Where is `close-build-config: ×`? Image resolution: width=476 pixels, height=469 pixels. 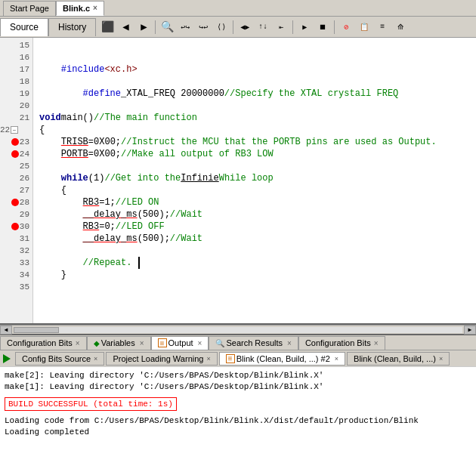 close-build-config: × is located at coordinates (95, 359).